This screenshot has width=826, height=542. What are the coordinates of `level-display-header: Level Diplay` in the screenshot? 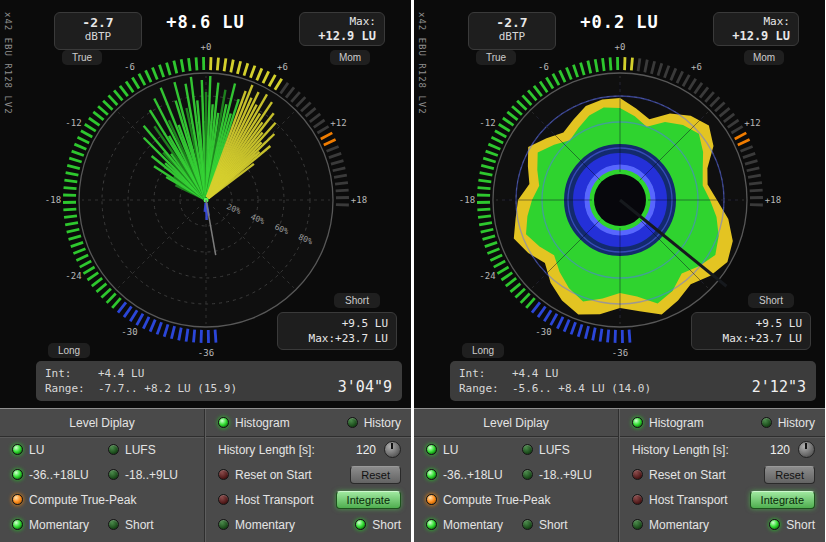 It's located at (516, 423).